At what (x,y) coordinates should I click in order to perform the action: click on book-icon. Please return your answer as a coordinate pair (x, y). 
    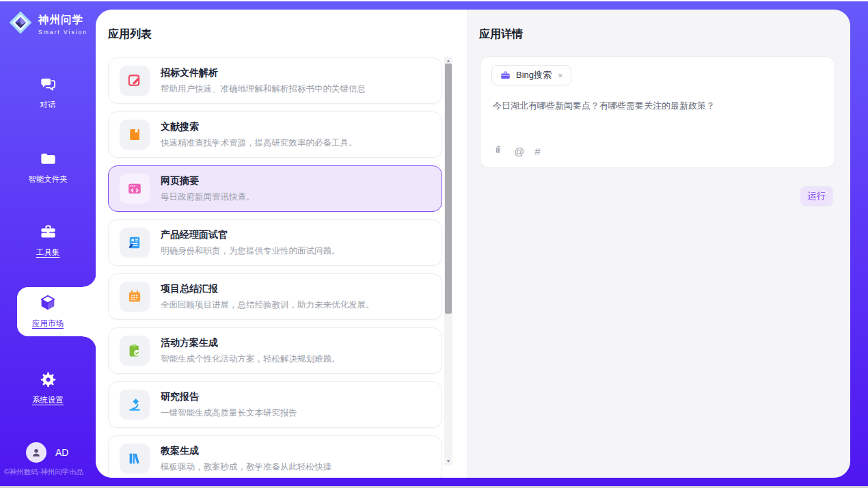
    Looking at the image, I should click on (135, 135).